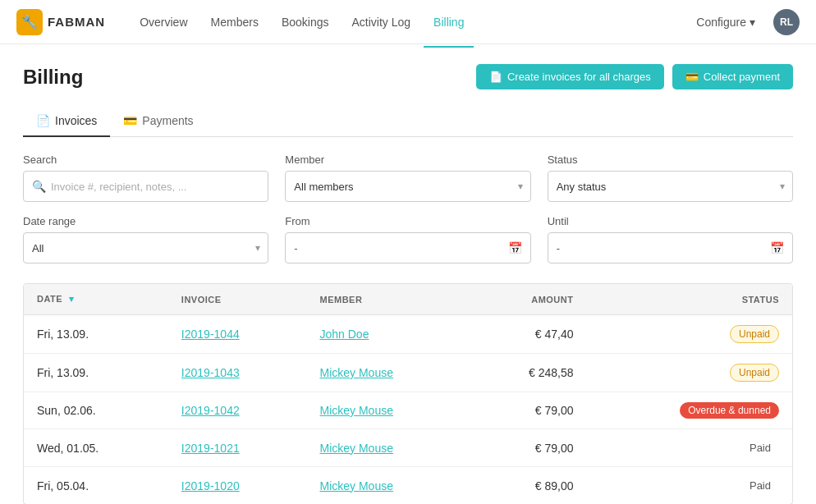 Image resolution: width=816 pixels, height=504 pixels. What do you see at coordinates (635, 77) in the screenshot?
I see `header-buttons: 📄 Create invoices for all charges 💳 Coll…` at bounding box center [635, 77].